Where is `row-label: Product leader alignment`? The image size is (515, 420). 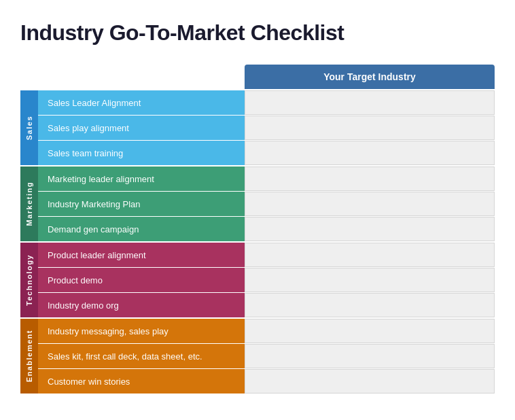 row-label: Product leader alignment is located at coordinates (141, 255).